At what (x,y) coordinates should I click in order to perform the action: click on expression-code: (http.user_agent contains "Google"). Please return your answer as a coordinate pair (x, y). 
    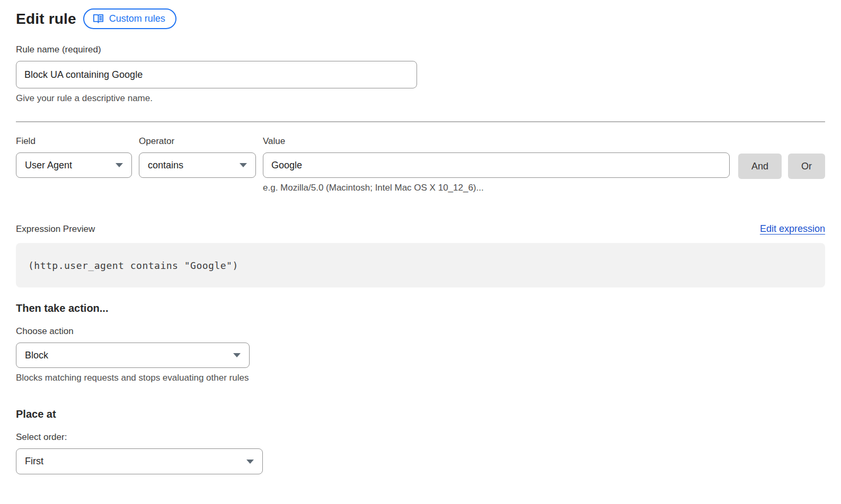
    Looking at the image, I should click on (134, 266).